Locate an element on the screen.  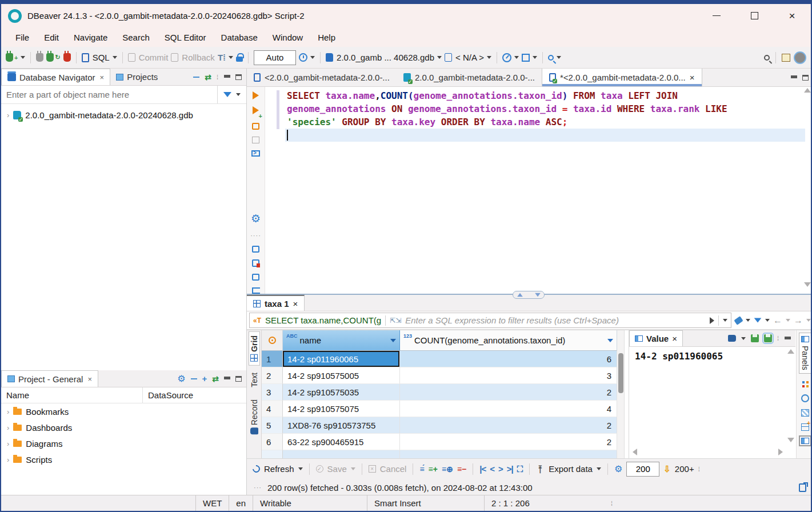
execute-new-tab-button: + is located at coordinates (256, 111).